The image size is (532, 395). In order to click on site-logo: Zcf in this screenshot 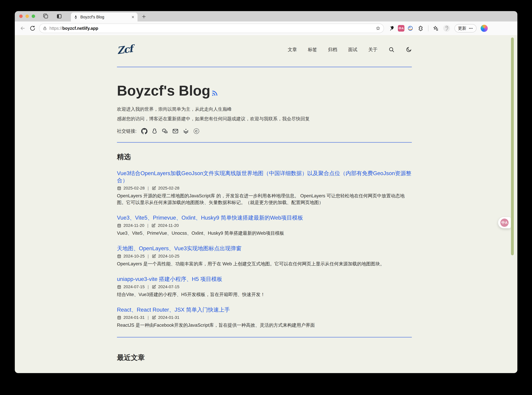, I will do `click(125, 50)`.